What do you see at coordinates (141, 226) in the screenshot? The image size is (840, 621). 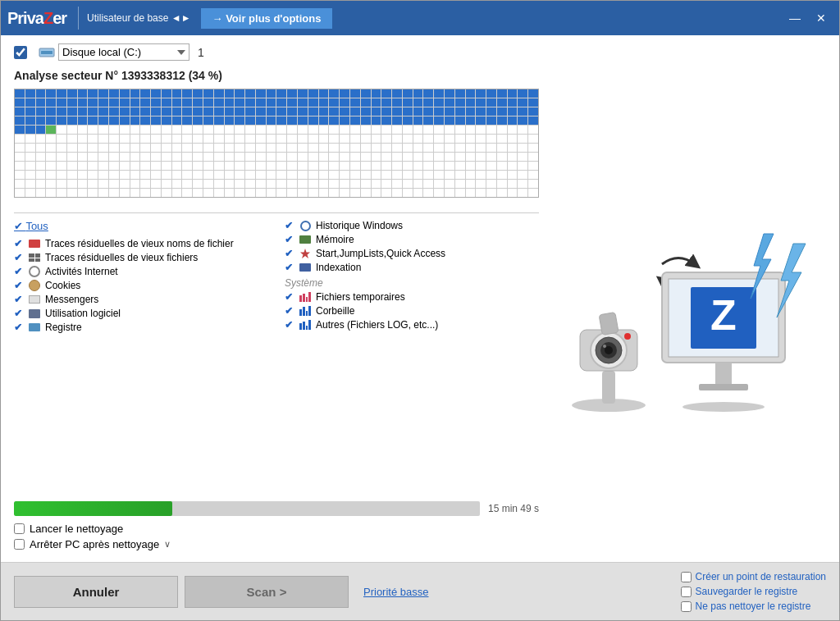 I see `tous-link: ✔ Tous` at bounding box center [141, 226].